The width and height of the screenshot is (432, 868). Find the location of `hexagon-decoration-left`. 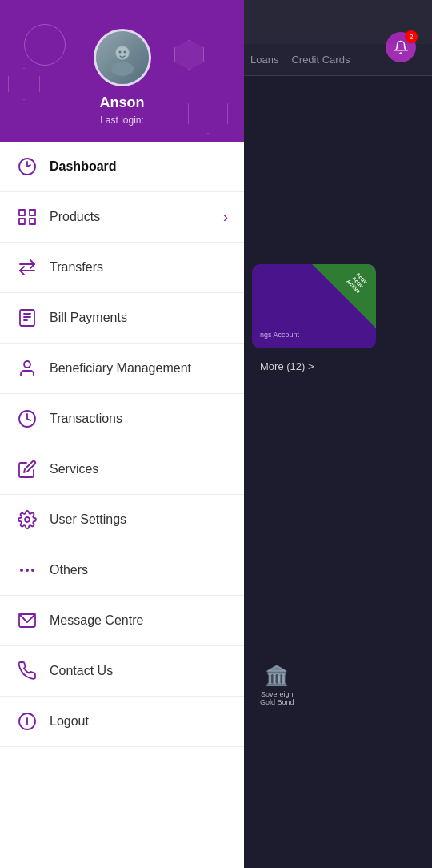

hexagon-decoration-left is located at coordinates (24, 84).